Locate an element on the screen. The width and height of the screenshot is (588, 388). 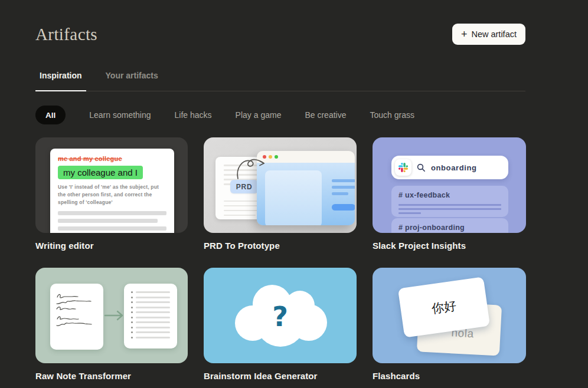
card-title: Raw Note Transformer is located at coordinates (112, 376).